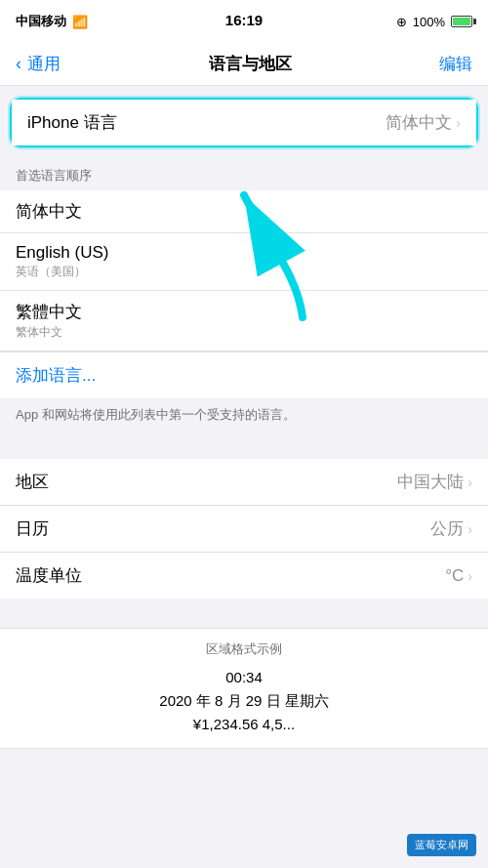 The width and height of the screenshot is (488, 868). What do you see at coordinates (462, 21) in the screenshot?
I see `battery-icon` at bounding box center [462, 21].